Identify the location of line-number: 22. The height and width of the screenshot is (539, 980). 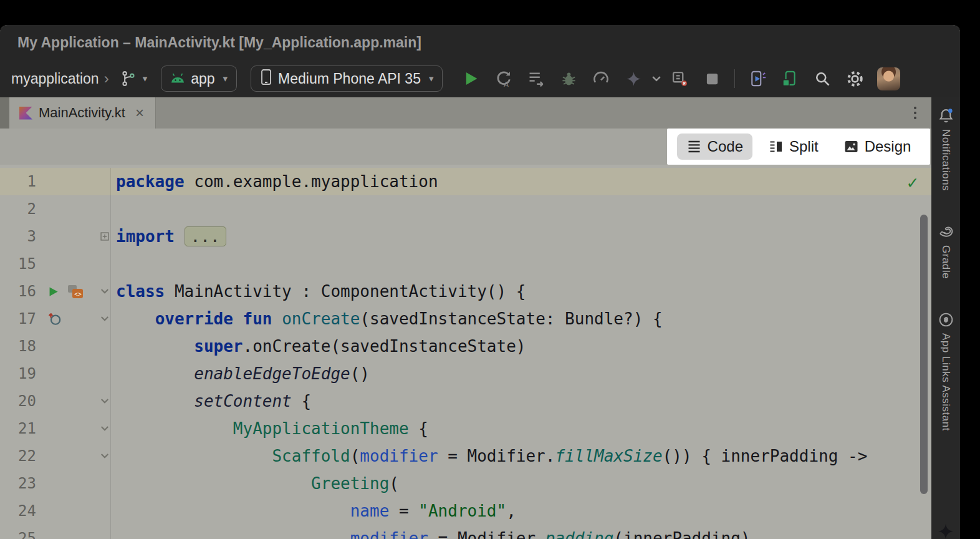
(18, 456).